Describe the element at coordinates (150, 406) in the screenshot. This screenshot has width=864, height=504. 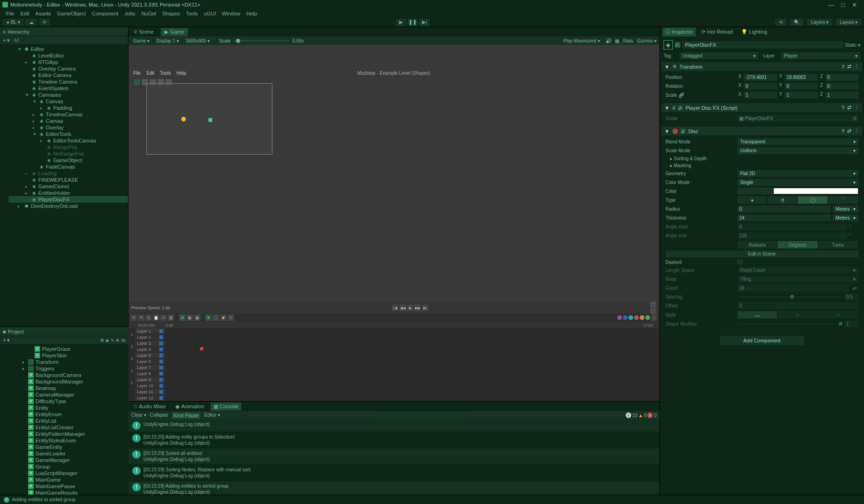
I see `audio-mixer-tab: ⎍ Audio Mixer` at that location.